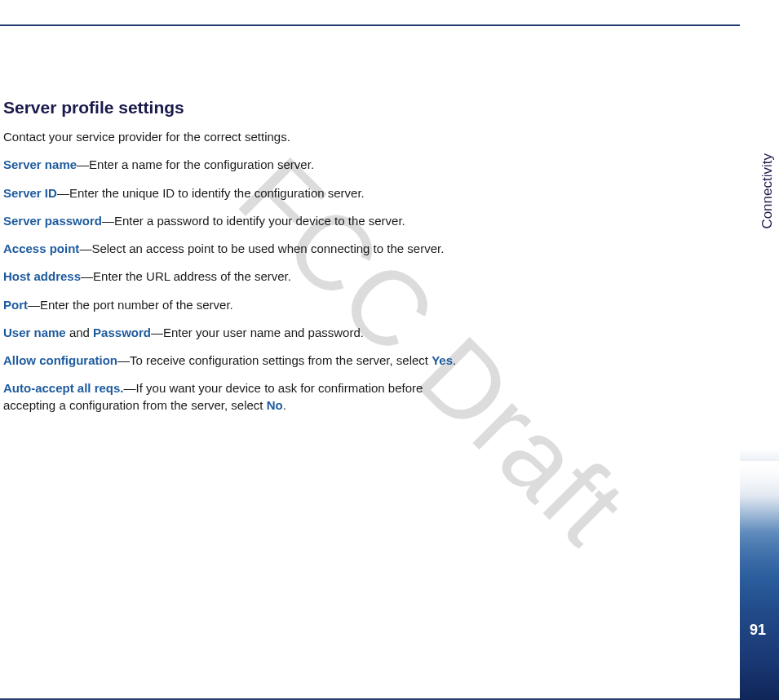  Describe the element at coordinates (275, 405) in the screenshot. I see `choice-no: No` at that location.